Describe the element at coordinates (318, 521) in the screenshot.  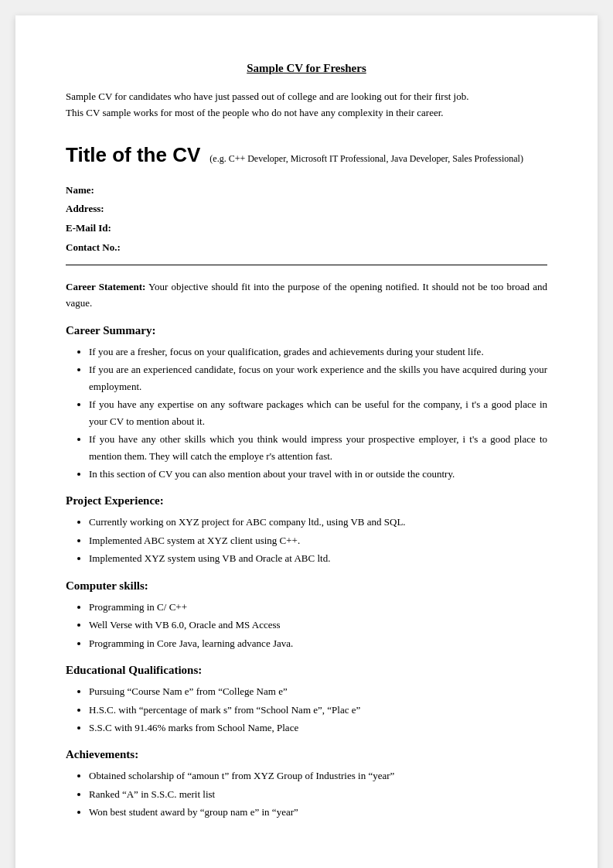
I see `list-item: Currently working on XYZ project for ABC…` at that location.